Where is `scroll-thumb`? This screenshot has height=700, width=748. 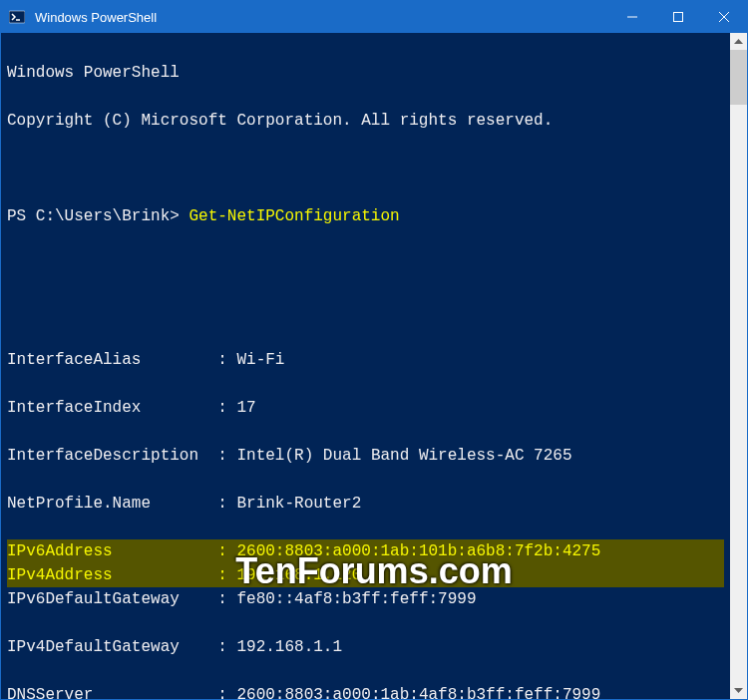 scroll-thumb is located at coordinates (738, 78).